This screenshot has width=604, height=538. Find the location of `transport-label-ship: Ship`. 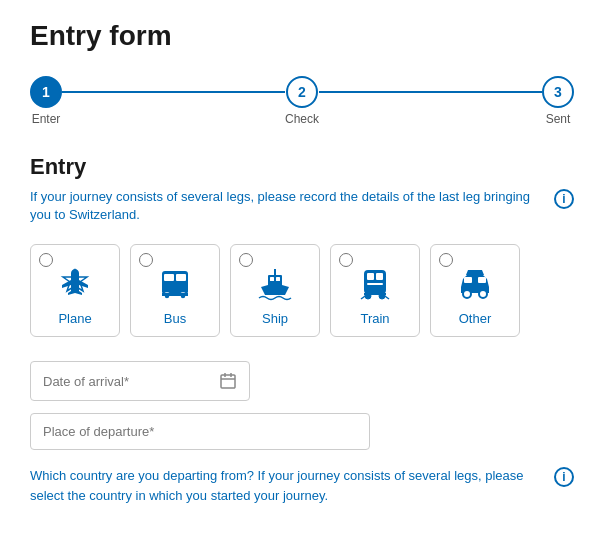

transport-label-ship: Ship is located at coordinates (275, 318).